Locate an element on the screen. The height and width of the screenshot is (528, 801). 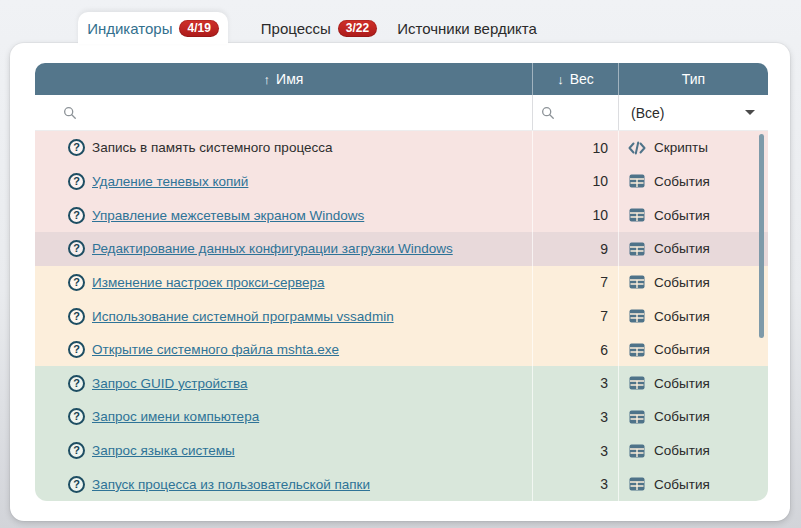
indicator-name-cell: ?Запрос имени компьютера is located at coordinates (284, 417).